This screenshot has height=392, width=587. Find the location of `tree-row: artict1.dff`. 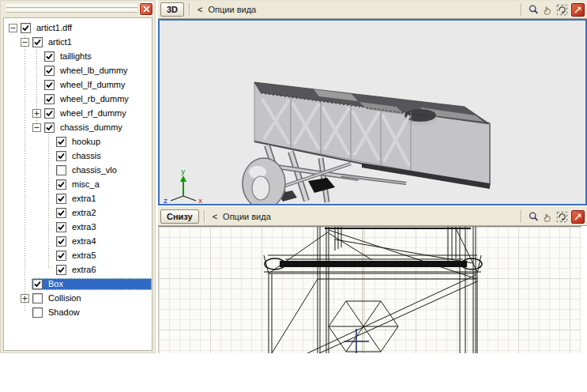

tree-row: artict1.dff is located at coordinates (77, 28).